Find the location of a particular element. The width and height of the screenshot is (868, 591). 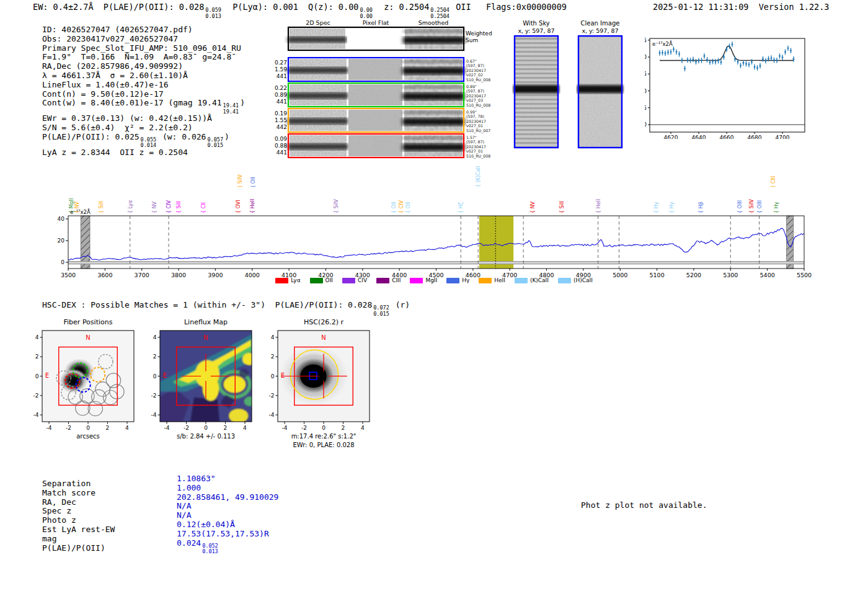

fiber-id-label: 1.57" is located at coordinates (471, 138).